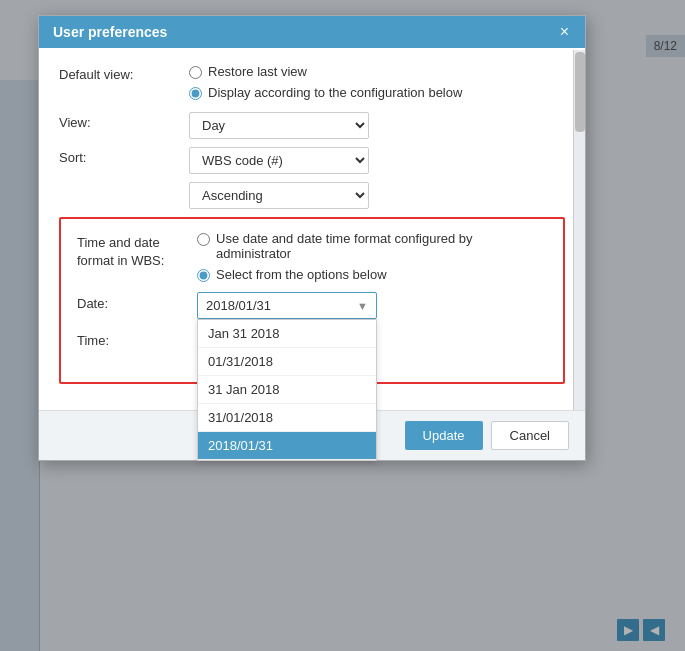 Image resolution: width=685 pixels, height=651 pixels. I want to click on date-format-controls: 2018/01/31 ▼ Jan 31 2018 01/31/2018 31 J…, so click(372, 306).